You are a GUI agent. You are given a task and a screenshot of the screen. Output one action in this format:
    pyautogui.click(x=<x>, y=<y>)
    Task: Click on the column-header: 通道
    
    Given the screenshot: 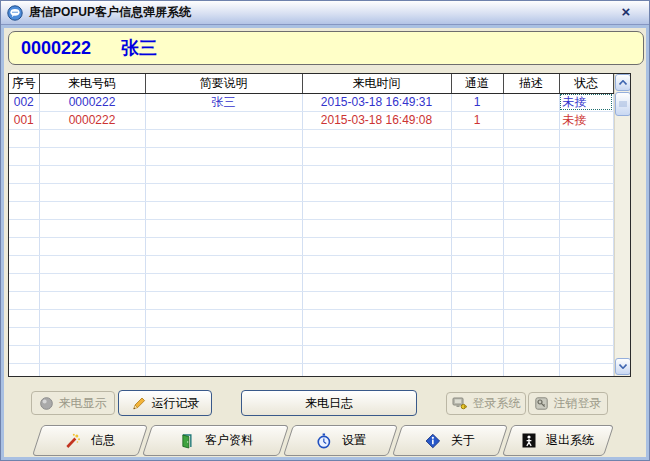 What is the action you would take?
    pyautogui.click(x=477, y=84)
    